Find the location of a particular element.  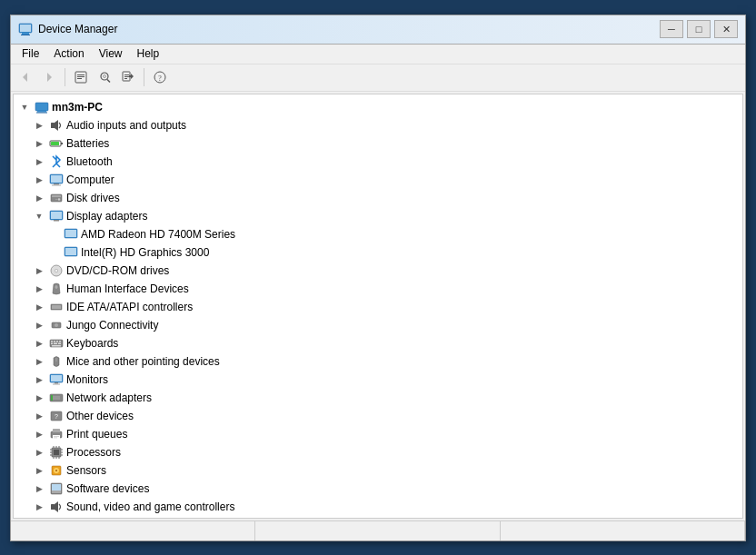

title-bar: Device Manager ─ □ ✕ is located at coordinates (378, 30).